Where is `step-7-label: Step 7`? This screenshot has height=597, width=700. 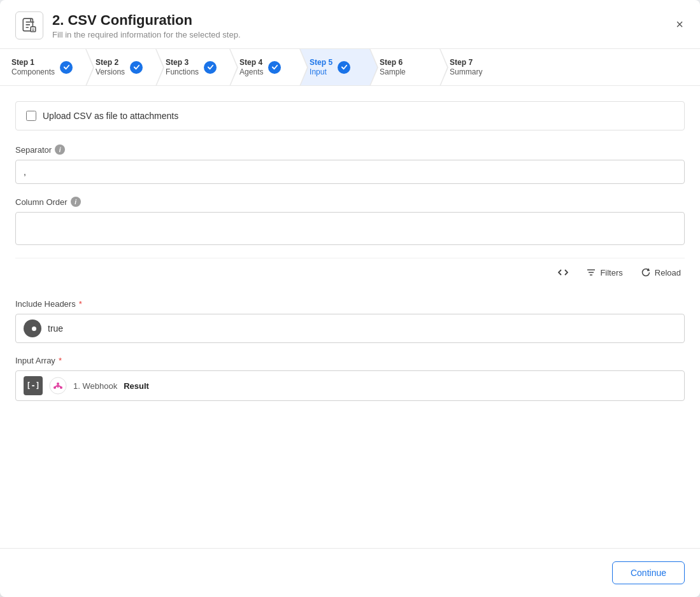 step-7-label: Step 7 is located at coordinates (466, 62).